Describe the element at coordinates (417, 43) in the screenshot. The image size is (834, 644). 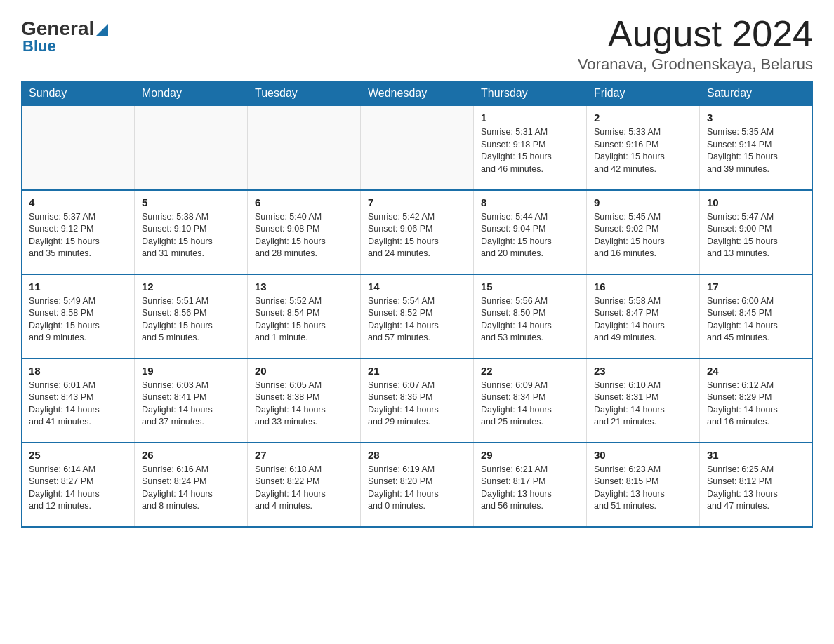
I see `page-header: General Blue August 2024 Voranava, Grodn…` at that location.